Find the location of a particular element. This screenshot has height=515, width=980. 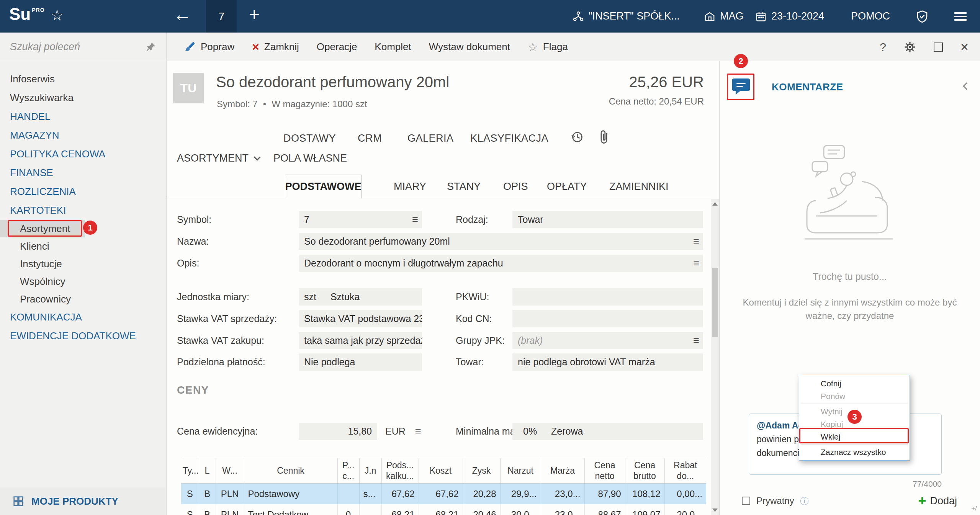

nazwa-field: So dezodorant perfumowany 20ml ≡ is located at coordinates (501, 241).